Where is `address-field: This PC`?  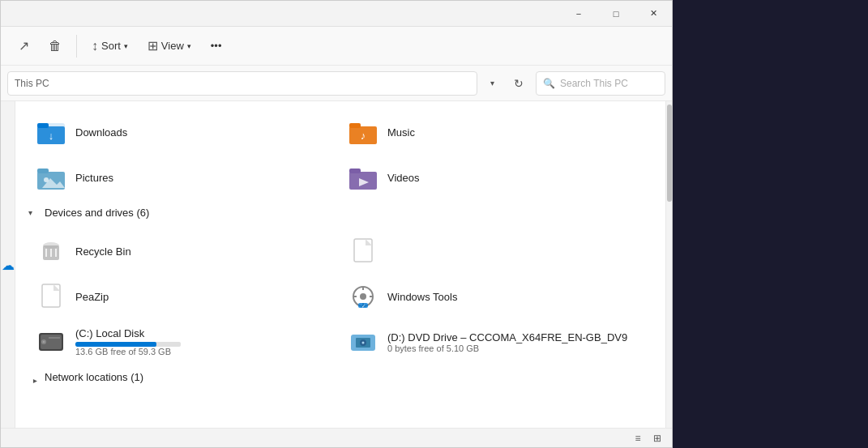 address-field: This PC is located at coordinates (242, 83).